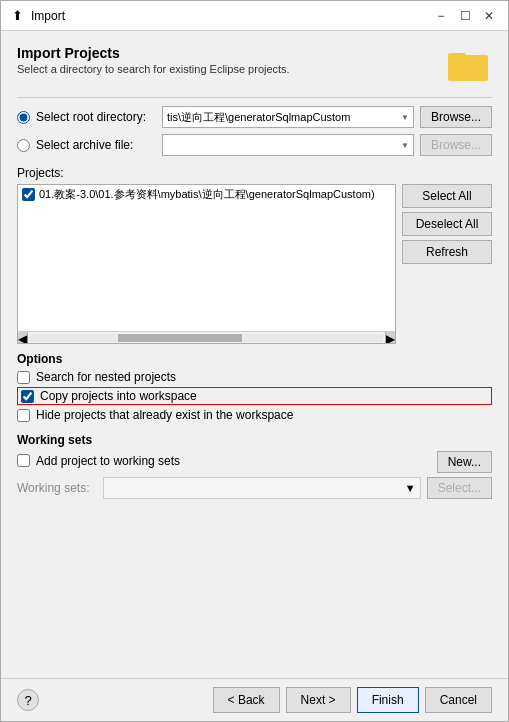  Describe the element at coordinates (108, 461) in the screenshot. I see `add-ws-label: Add project to working sets` at that location.